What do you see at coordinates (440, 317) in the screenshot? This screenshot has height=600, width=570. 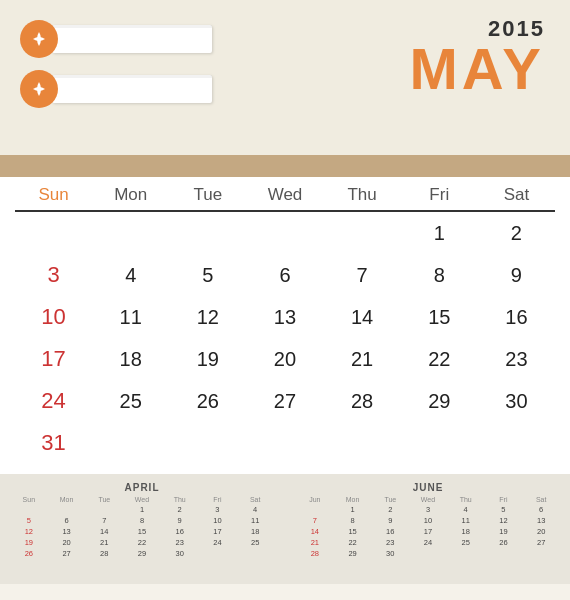 I see `cal-cell: 15` at bounding box center [440, 317].